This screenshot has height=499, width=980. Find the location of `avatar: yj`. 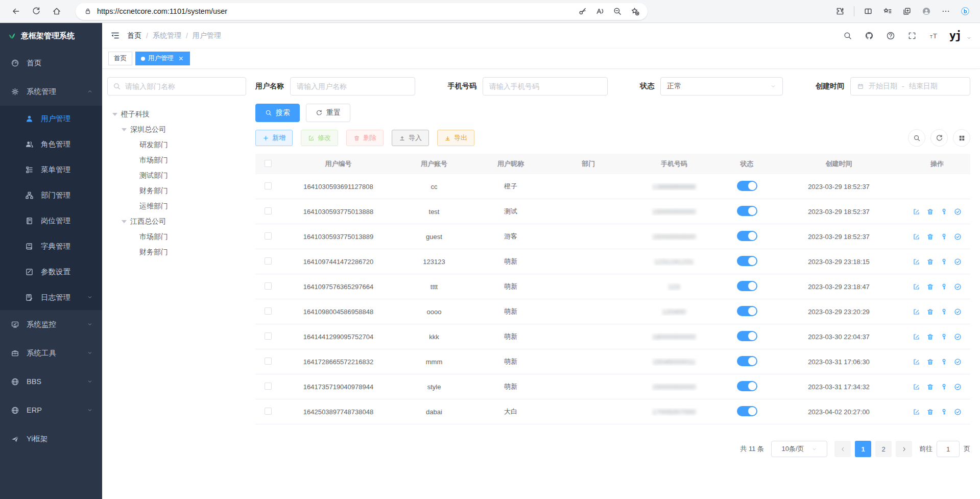

avatar: yj is located at coordinates (955, 36).